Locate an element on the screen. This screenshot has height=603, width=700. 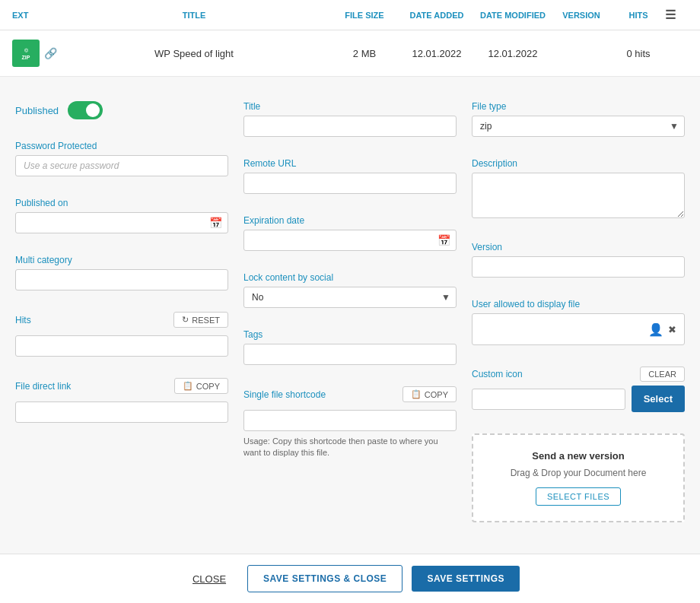
expiration-date-field is located at coordinates (350, 240).